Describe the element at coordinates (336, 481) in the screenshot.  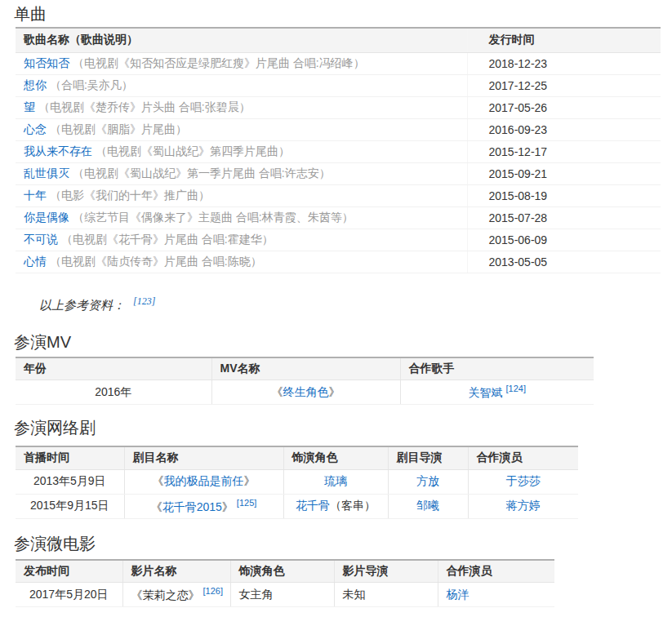
I see `role-link: 琉璃` at that location.